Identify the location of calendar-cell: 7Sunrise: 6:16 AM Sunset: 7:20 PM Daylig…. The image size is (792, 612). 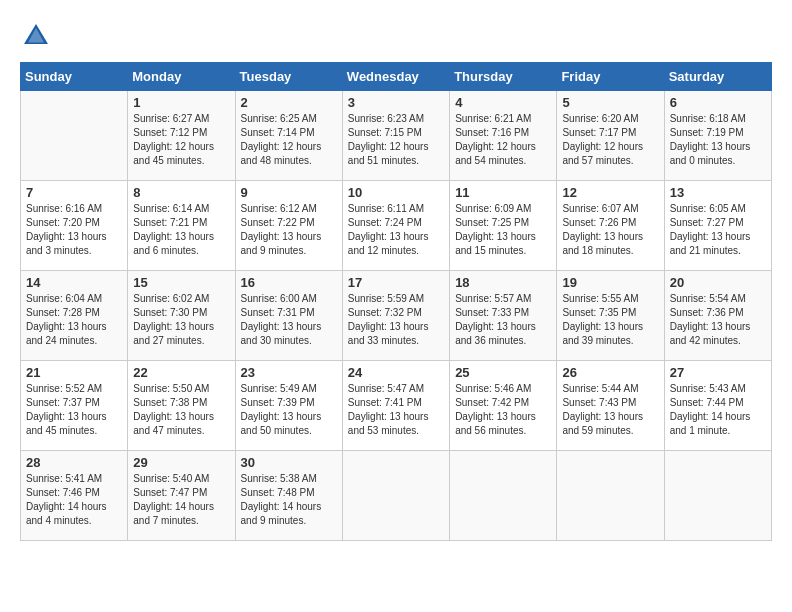
(74, 226).